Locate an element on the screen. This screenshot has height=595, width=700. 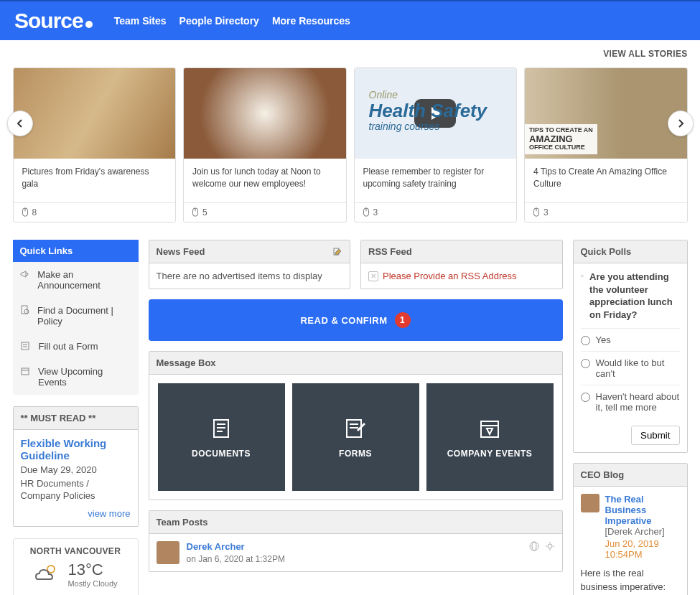
news-feed-panel: News Feed There are no advertised items … is located at coordinates (250, 264).